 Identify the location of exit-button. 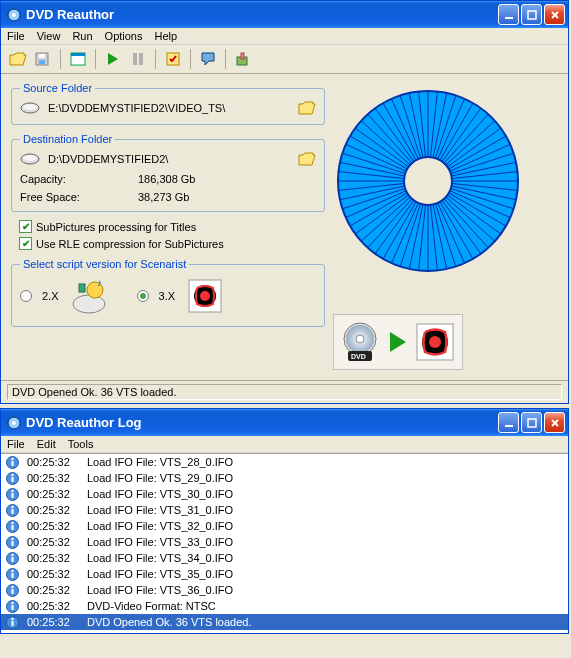
(243, 59).